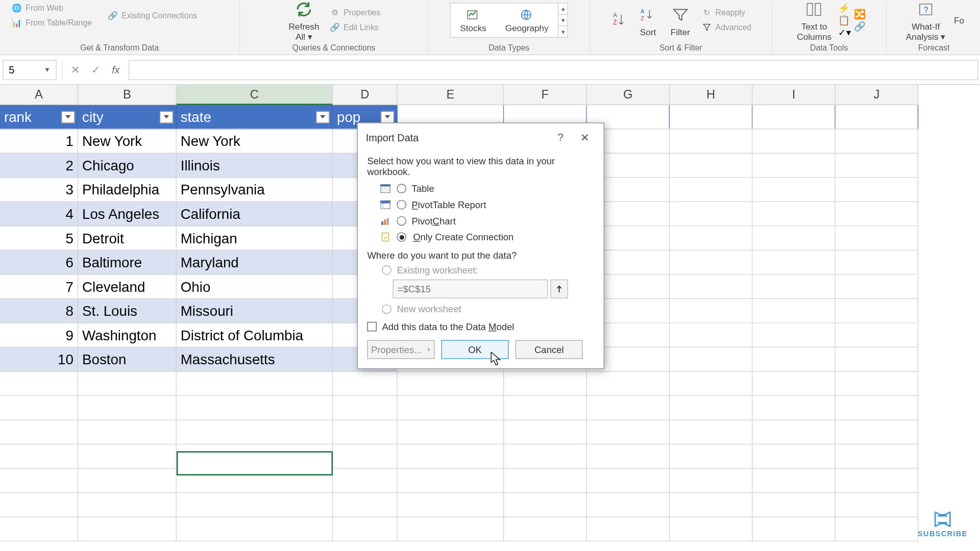 The image size is (980, 551). Describe the element at coordinates (39, 287) in the screenshot. I see `table-cell: 7` at that location.